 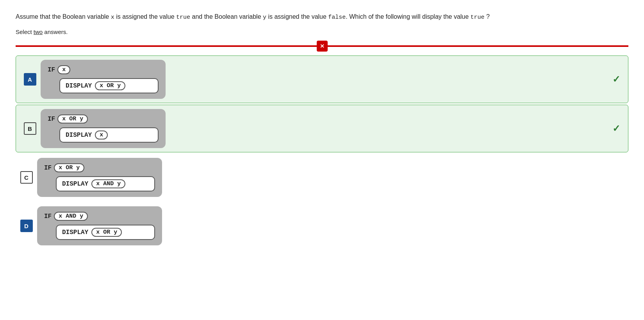 I want to click on close-icon: ✕, so click(x=322, y=46).